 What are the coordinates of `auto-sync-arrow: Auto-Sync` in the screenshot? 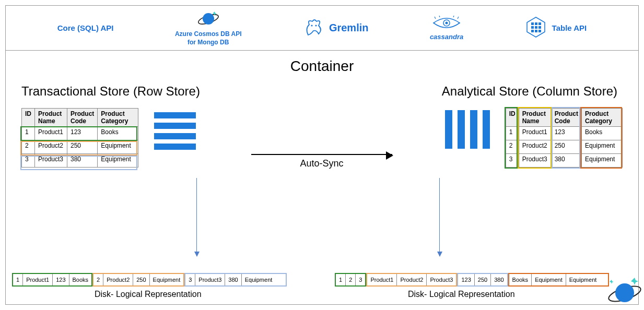 It's located at (322, 162).